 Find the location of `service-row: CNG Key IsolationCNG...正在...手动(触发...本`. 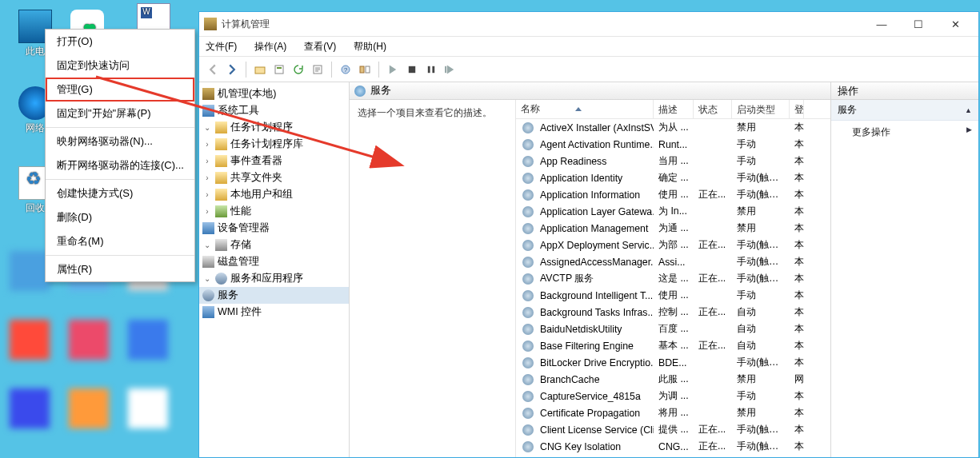

service-row: CNG Key IsolationCNG...正在...手动(触发...本 is located at coordinates (674, 446).